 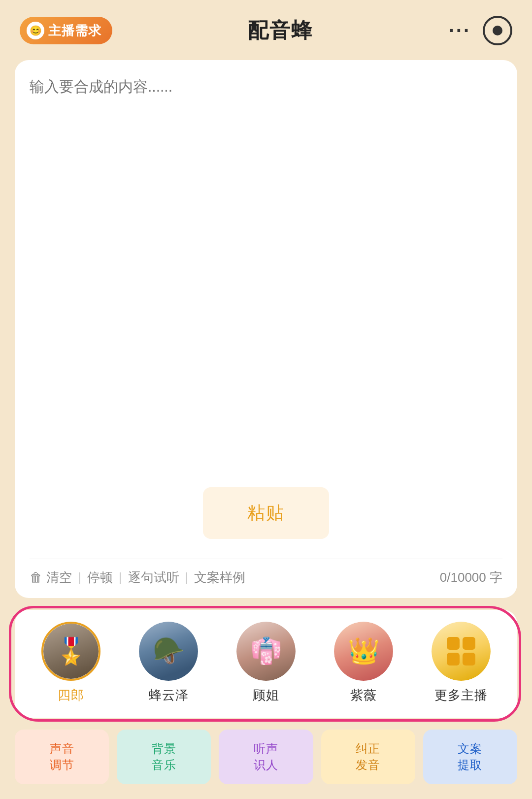 I want to click on more-avatar-inner, so click(x=461, y=651).